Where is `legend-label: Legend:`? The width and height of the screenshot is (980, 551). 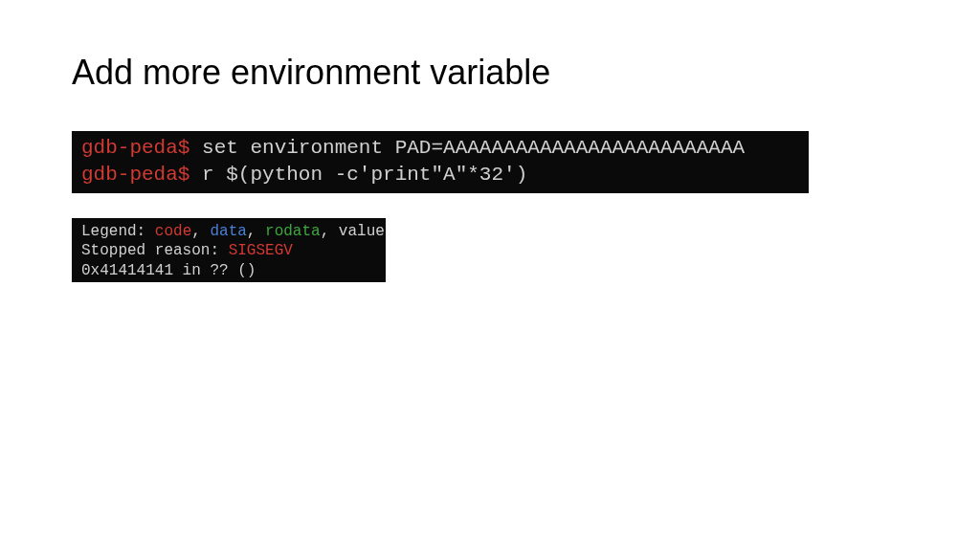
legend-label: Legend: is located at coordinates (113, 231).